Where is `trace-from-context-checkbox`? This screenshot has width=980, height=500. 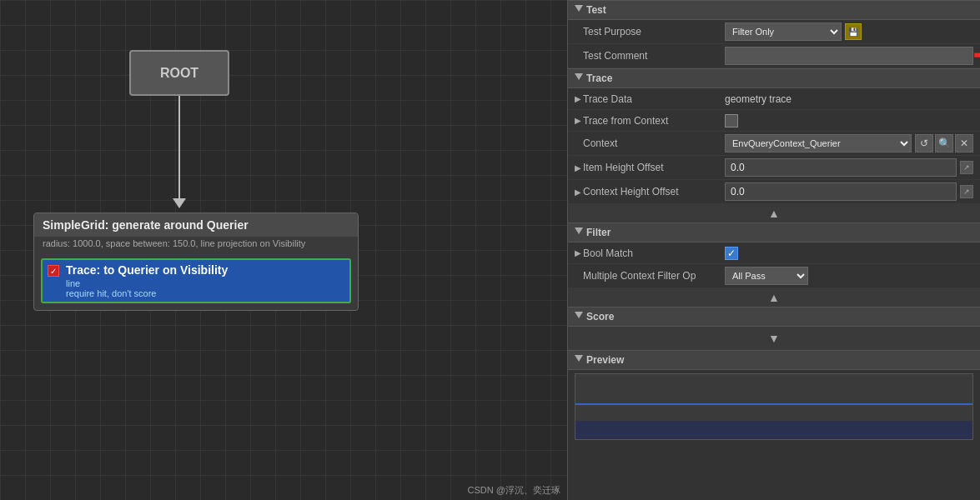
trace-from-context-checkbox is located at coordinates (731, 121).